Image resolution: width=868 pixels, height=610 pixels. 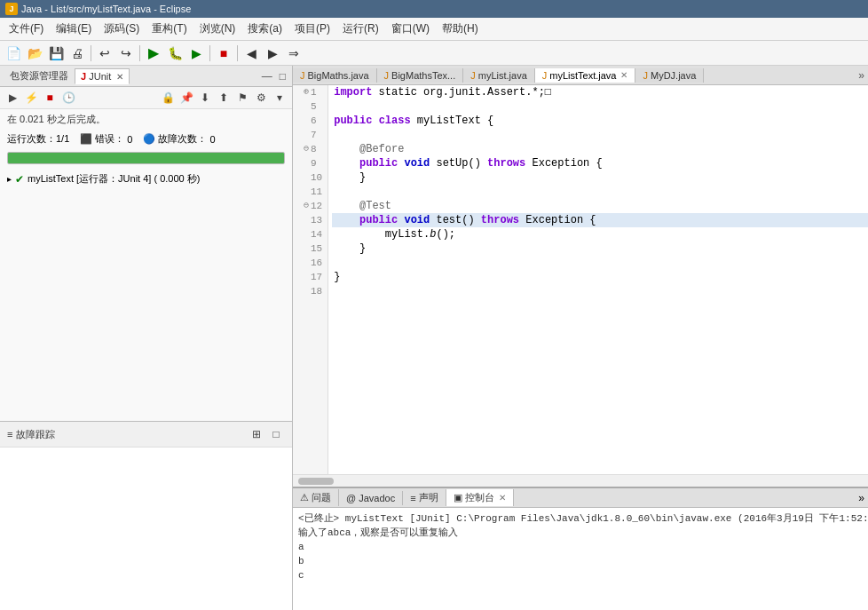 I want to click on print-button: 🖨, so click(x=77, y=53).